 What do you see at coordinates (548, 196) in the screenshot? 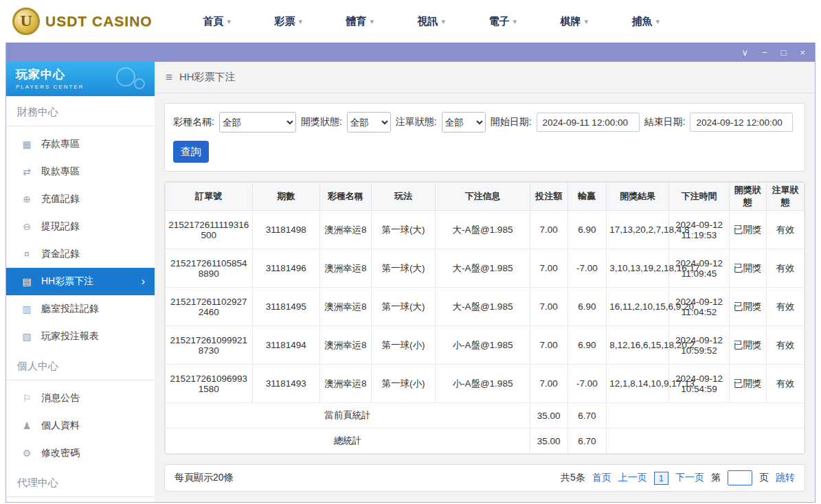
I see `column-header: 投注額` at bounding box center [548, 196].